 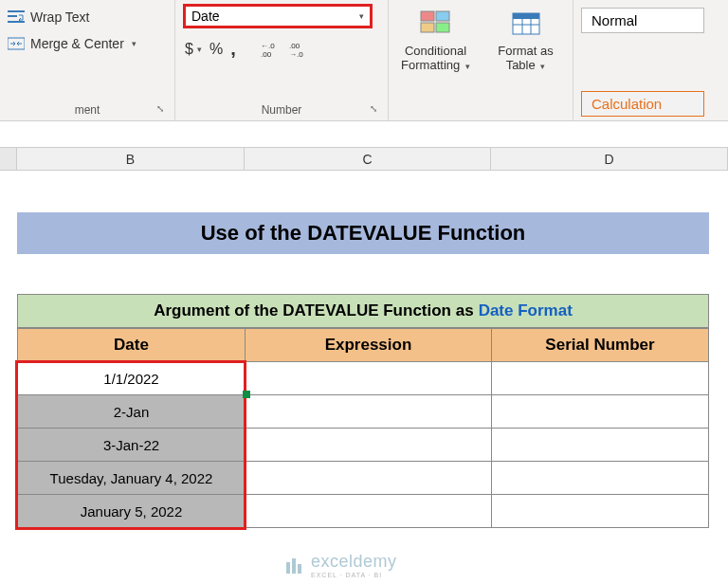 I want to click on comma-button: ,, so click(x=233, y=49).